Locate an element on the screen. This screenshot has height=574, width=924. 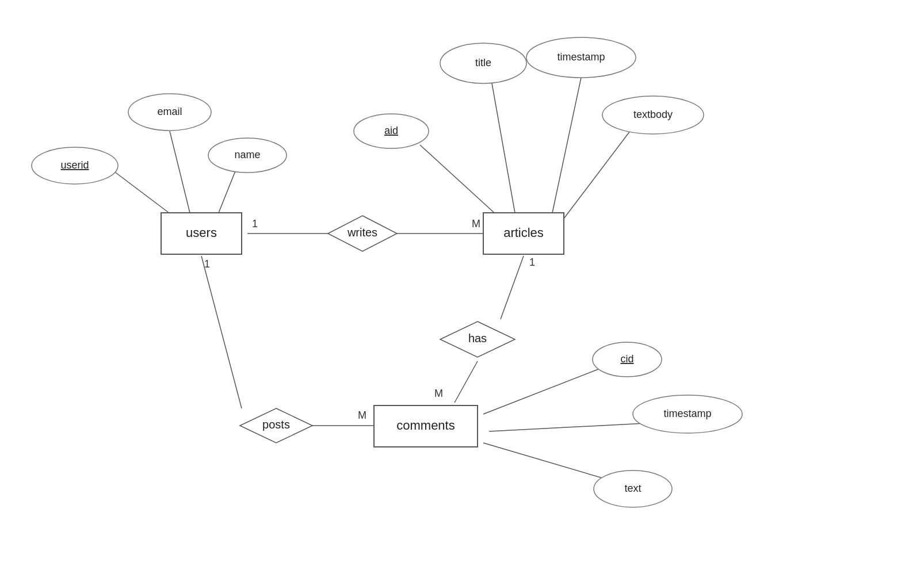
attr-userid-label: userid is located at coordinates (75, 165).